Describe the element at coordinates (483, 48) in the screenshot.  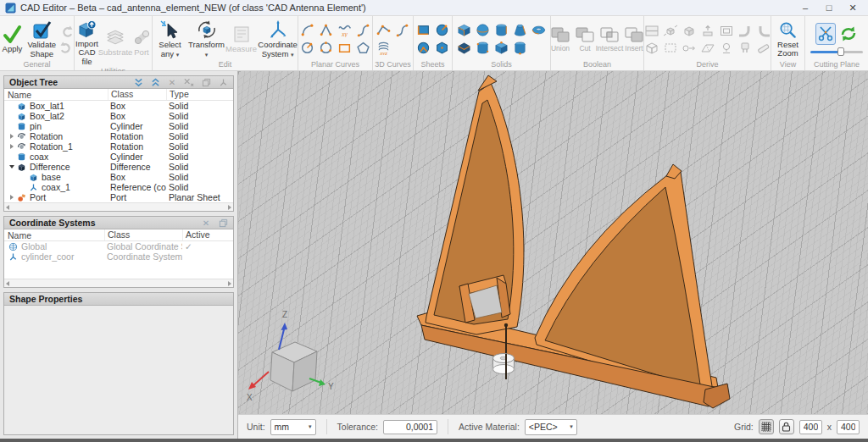
I see `cylinder-2-tool-button` at that location.